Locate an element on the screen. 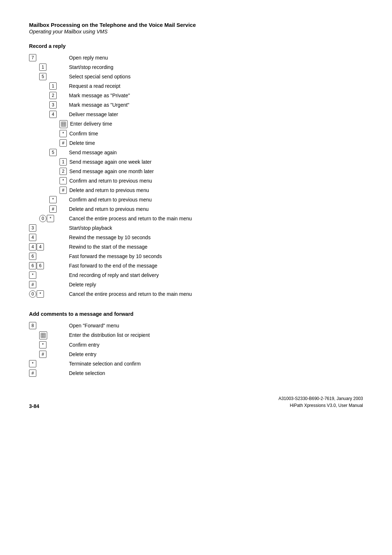 Image resolution: width=392 pixels, height=555 pixels. list-item: 1Send message again one week later is located at coordinates (196, 162).